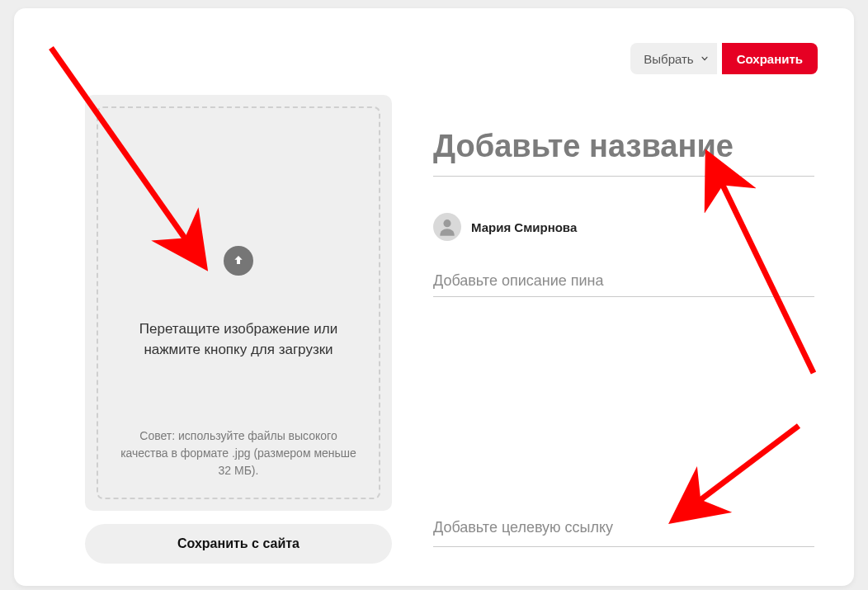  What do you see at coordinates (238, 261) in the screenshot?
I see `upload-arrow-icon` at bounding box center [238, 261].